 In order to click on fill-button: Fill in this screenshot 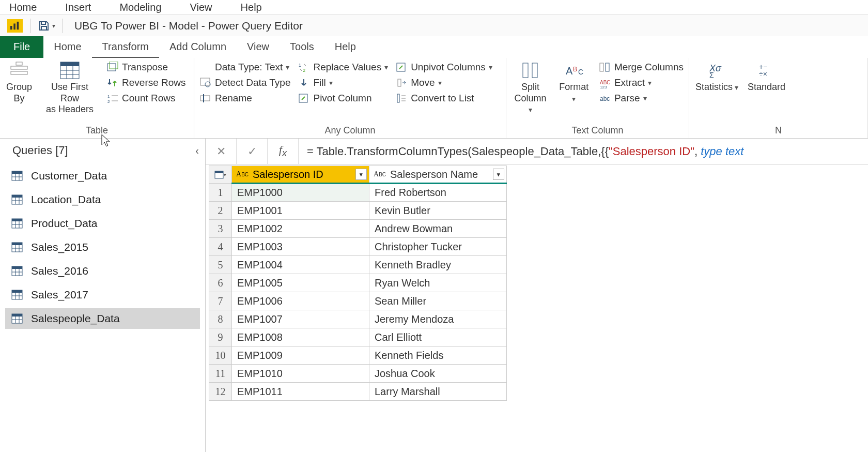, I will do `click(343, 83)`.